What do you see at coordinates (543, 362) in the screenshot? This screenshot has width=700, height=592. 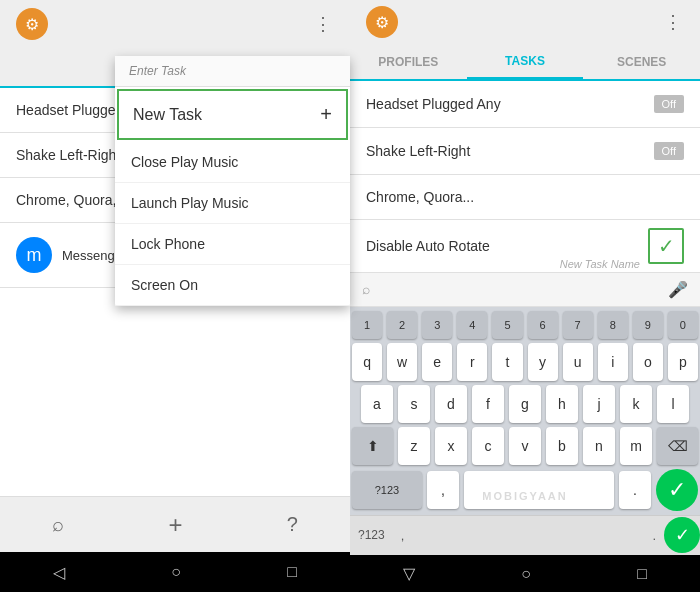 I see `key-y: y` at bounding box center [543, 362].